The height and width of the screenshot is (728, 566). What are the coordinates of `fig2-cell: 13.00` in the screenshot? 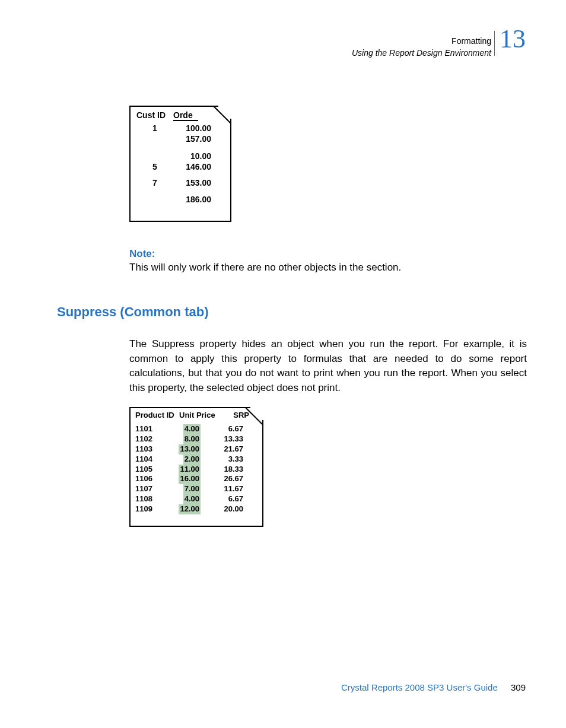 It's located at (182, 450).